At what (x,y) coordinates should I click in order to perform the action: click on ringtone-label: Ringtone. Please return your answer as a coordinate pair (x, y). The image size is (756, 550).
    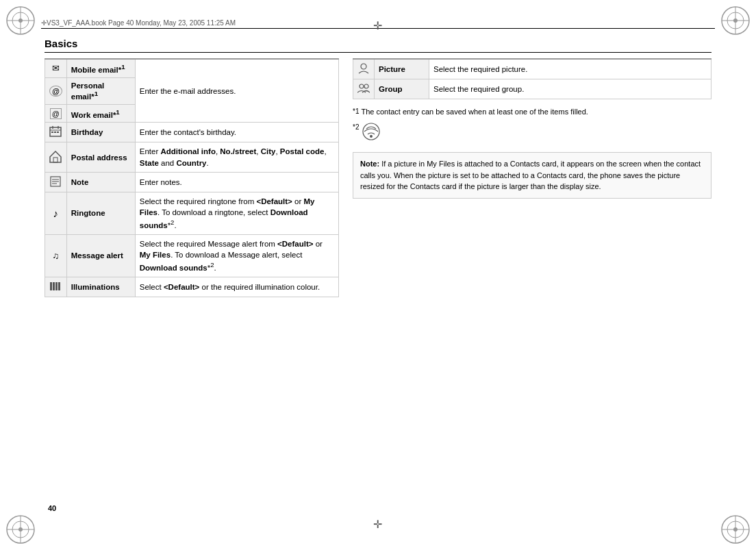
    Looking at the image, I should click on (101, 213).